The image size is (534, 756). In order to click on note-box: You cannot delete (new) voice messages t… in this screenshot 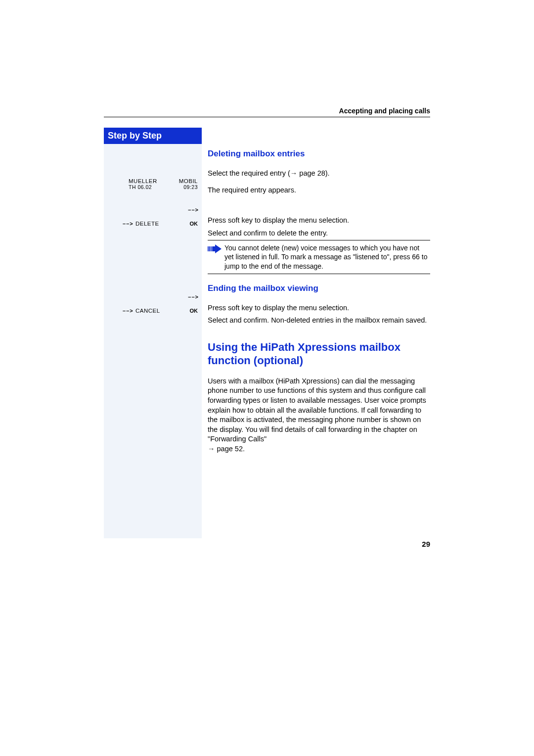, I will do `click(319, 257)`.